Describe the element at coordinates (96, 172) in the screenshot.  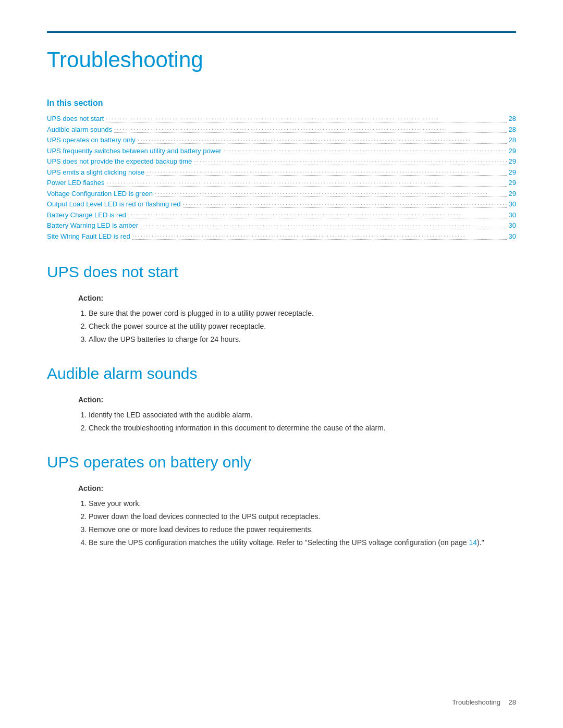
I see `toc-link: UPS emits a slight clicking noise` at that location.